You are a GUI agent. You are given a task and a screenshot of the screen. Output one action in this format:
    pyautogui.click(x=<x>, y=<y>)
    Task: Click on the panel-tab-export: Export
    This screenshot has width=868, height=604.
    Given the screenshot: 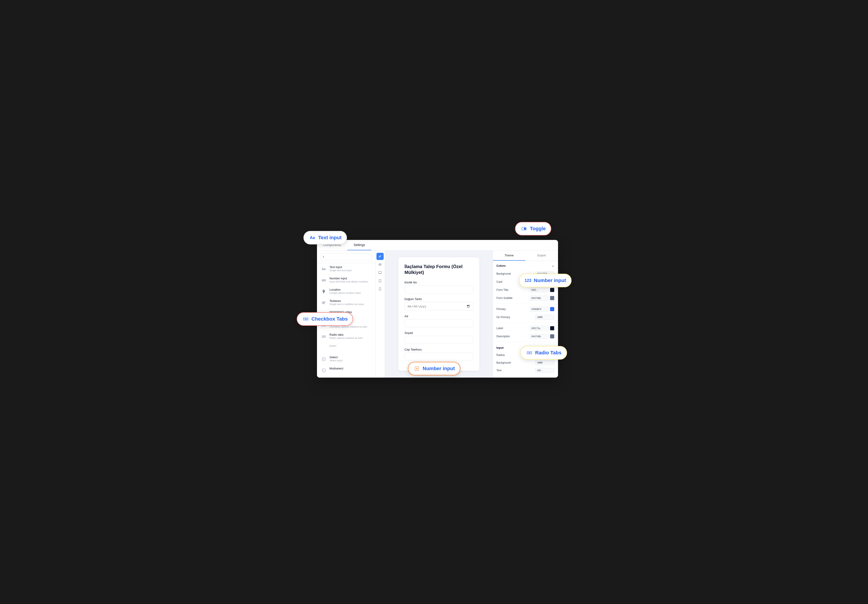 What is the action you would take?
    pyautogui.click(x=542, y=256)
    